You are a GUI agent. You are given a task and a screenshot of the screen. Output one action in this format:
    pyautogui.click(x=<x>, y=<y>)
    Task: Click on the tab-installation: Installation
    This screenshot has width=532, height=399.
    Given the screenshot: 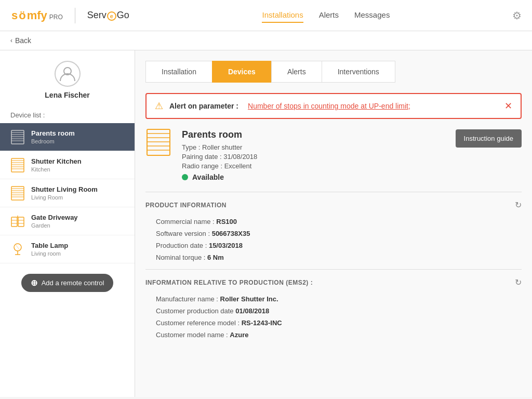 What is the action you would take?
    pyautogui.click(x=179, y=72)
    